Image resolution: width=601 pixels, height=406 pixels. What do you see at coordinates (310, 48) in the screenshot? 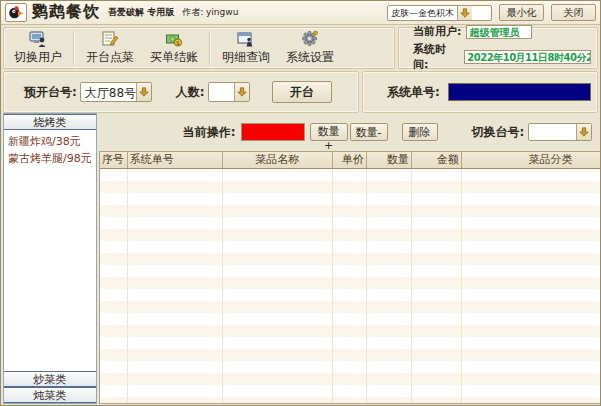
I see `system-settings-button: 系统设置` at bounding box center [310, 48].